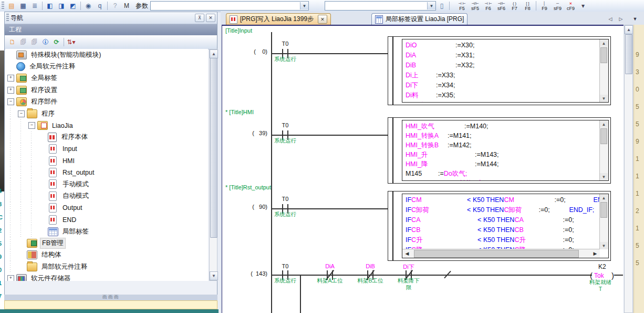  I want to click on fkey-button-F7: ( )F7, so click(515, 6).